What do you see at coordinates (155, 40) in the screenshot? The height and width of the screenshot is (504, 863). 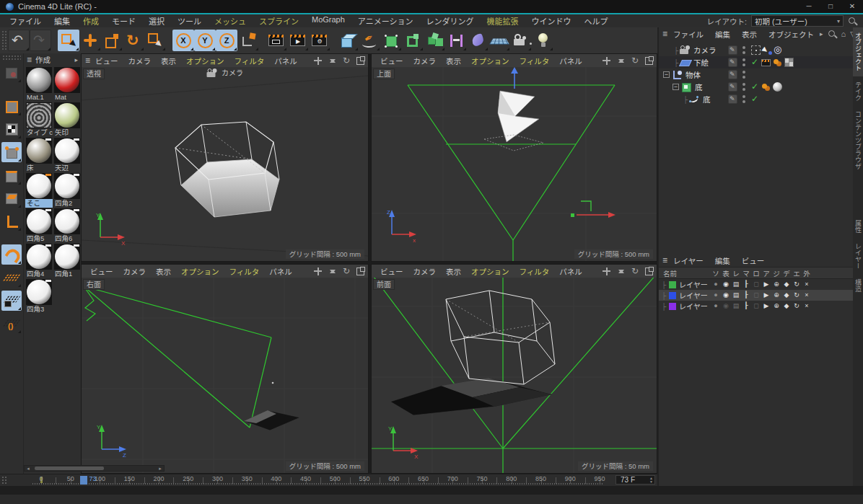 I see `rect-selection-button` at bounding box center [155, 40].